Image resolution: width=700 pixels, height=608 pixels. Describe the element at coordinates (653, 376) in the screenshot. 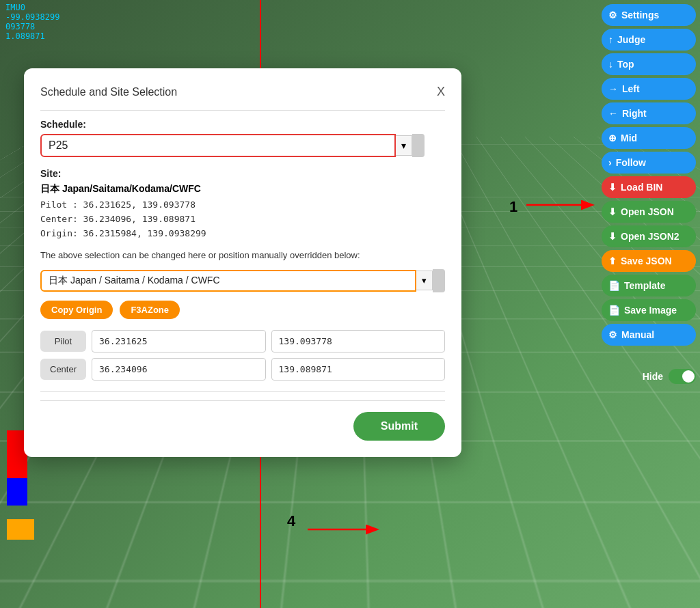

I see `hide-label: Hide` at that location.